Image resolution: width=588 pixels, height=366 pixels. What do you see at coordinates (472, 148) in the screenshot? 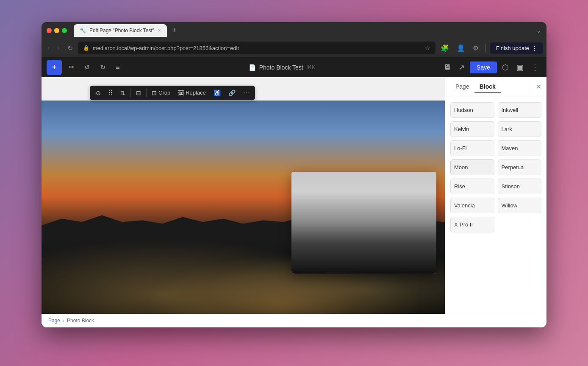
I see `filter-btn-lofi: Lo-Fi` at bounding box center [472, 148].